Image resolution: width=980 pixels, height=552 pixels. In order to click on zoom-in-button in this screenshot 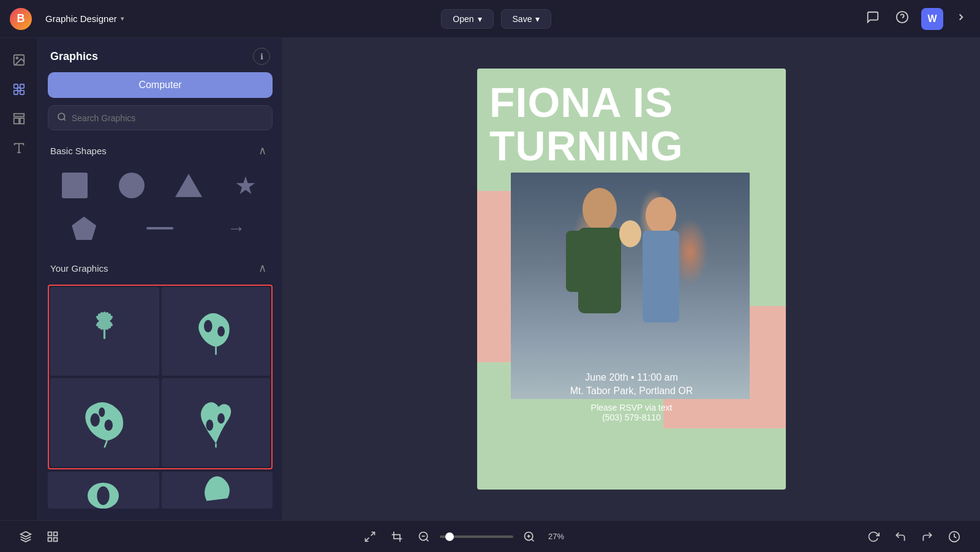, I will do `click(529, 537)`.